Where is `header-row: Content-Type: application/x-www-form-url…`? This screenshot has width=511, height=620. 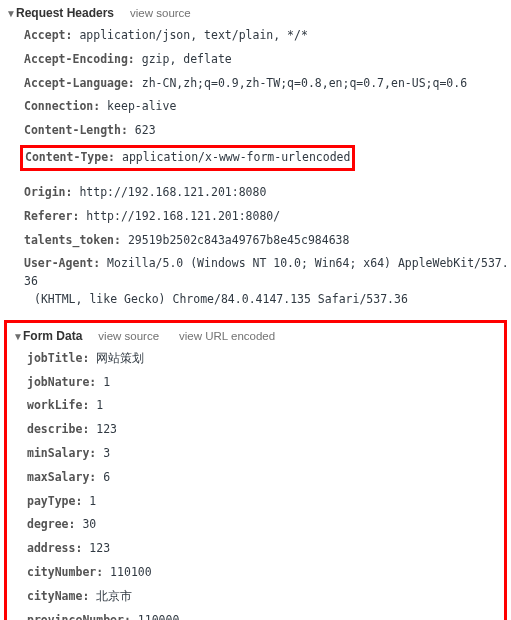
header-row: Content-Type: application/x-www-form-url… is located at coordinates (188, 157).